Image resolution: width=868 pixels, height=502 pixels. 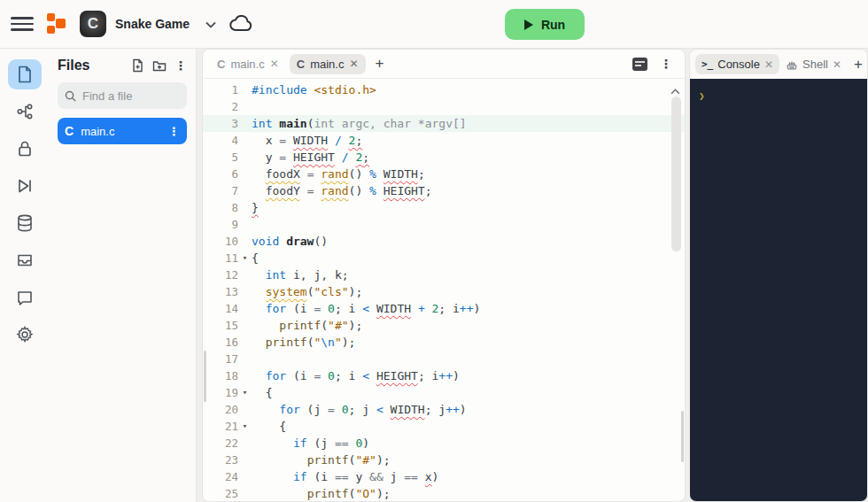 I want to click on shell-icon, so click(x=792, y=64).